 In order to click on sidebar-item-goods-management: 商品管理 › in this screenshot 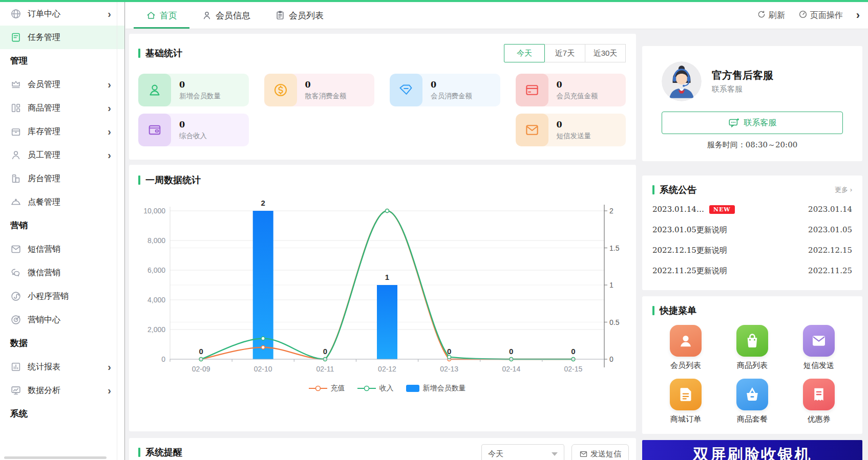, I will do `click(62, 108)`.